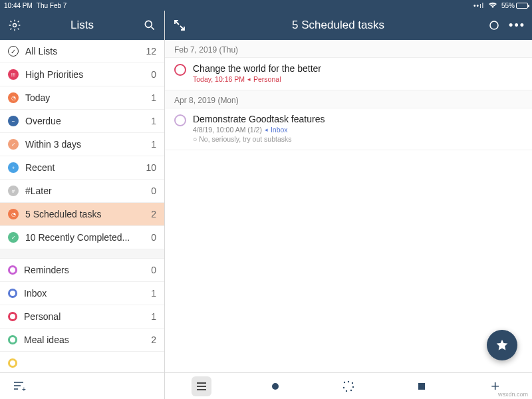 This screenshot has width=532, height=399. I want to click on main-bottombar: +, so click(348, 386).